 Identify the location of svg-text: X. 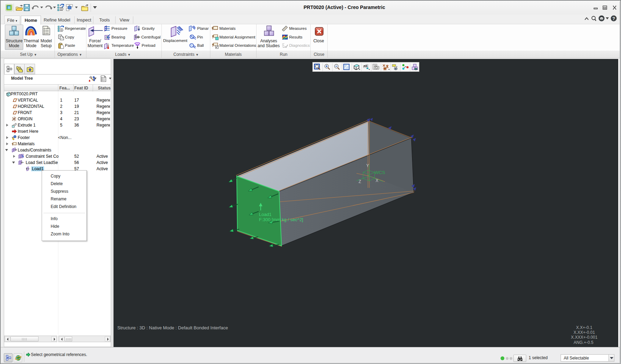
(377, 181).